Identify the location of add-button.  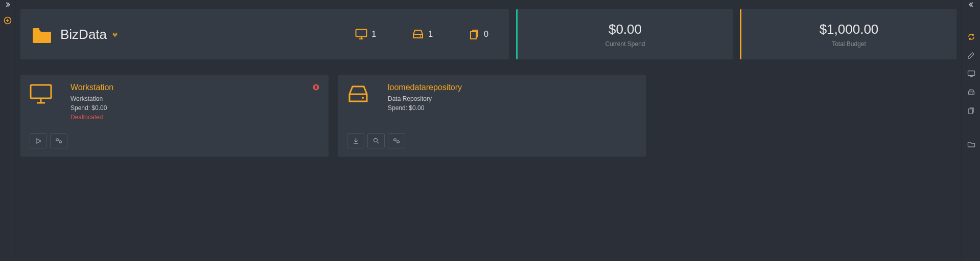
(8, 20).